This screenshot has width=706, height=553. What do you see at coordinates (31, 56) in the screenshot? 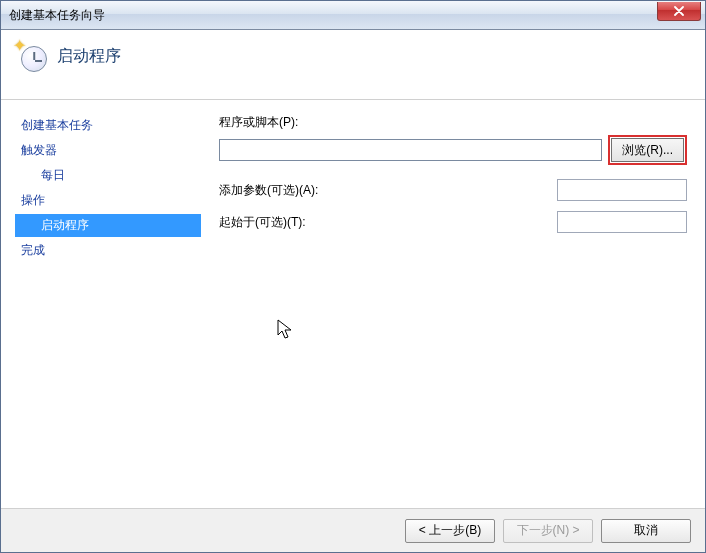
I see `task-clock-icon: ✦` at bounding box center [31, 56].